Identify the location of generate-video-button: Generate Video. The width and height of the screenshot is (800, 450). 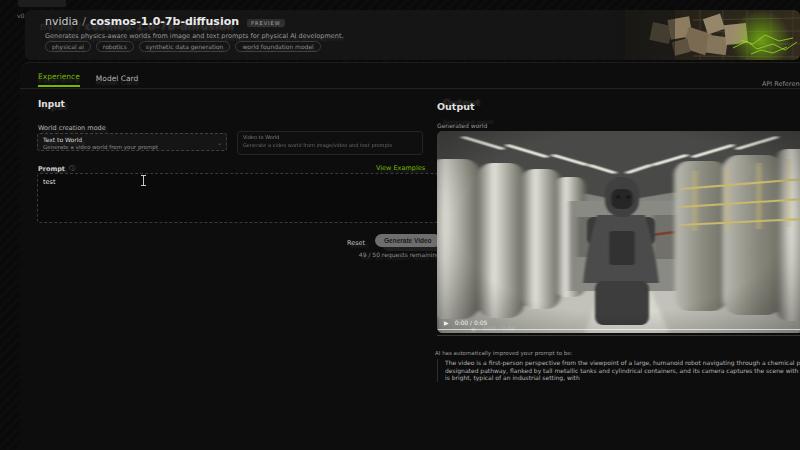
(408, 240).